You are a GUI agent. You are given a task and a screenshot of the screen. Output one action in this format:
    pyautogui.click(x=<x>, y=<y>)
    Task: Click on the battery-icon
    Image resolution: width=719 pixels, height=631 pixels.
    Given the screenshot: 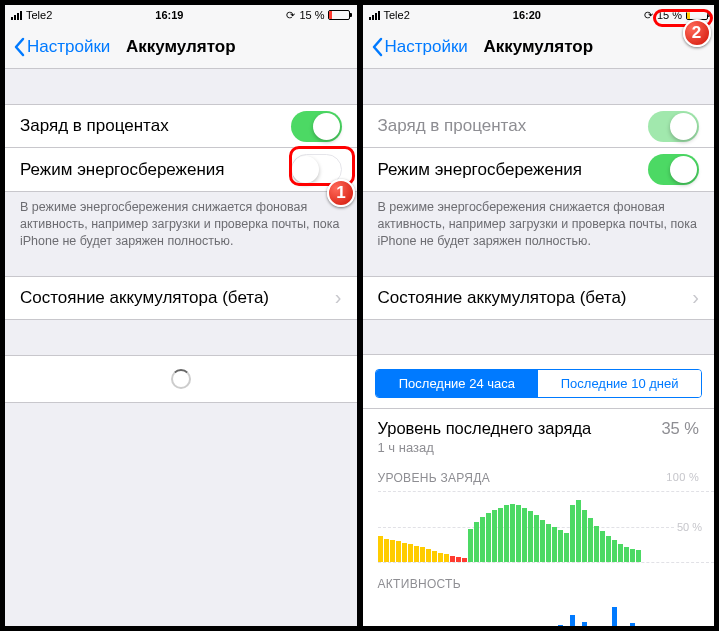 What is the action you would take?
    pyautogui.click(x=339, y=15)
    